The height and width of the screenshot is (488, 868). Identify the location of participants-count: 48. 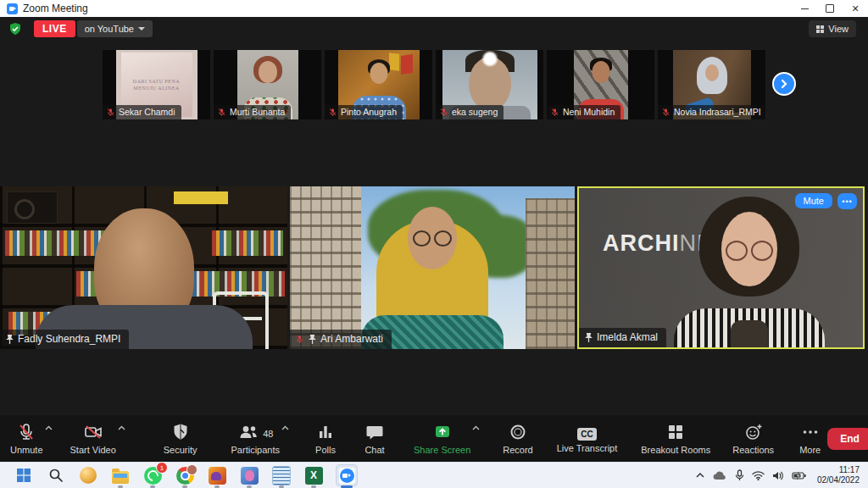
(268, 434).